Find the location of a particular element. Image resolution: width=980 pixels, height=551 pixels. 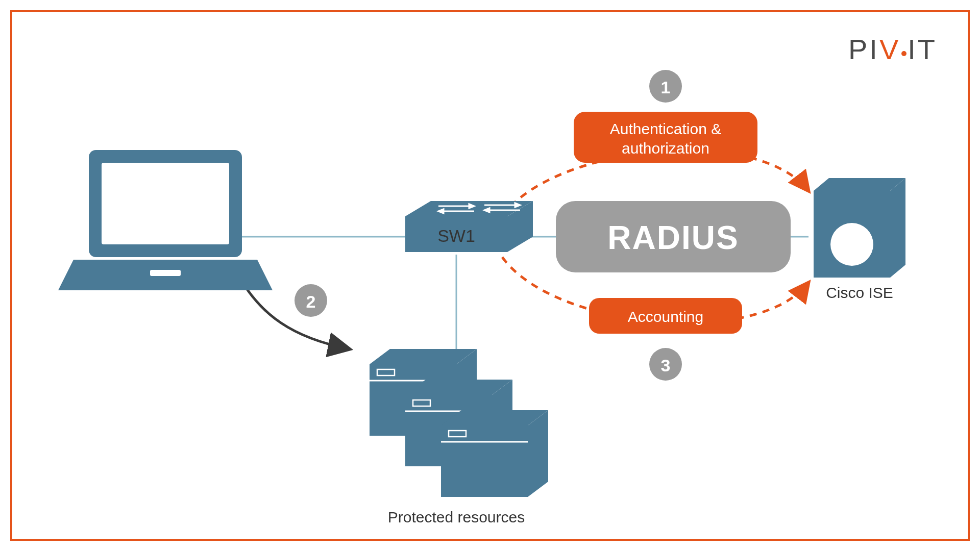

resources-icon: Protected resources is located at coordinates (459, 437).